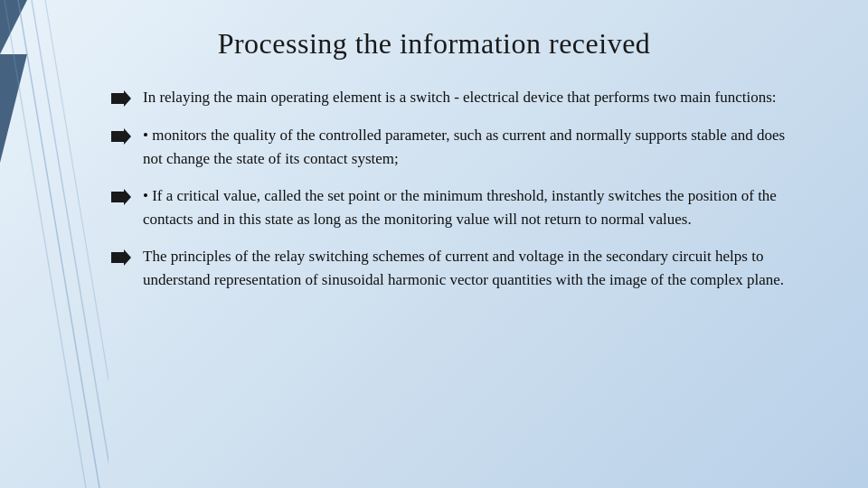 Image resolution: width=868 pixels, height=488 pixels. What do you see at coordinates (452, 146) in the screenshot?
I see `list-item: • monitors the quality of the controlled…` at bounding box center [452, 146].